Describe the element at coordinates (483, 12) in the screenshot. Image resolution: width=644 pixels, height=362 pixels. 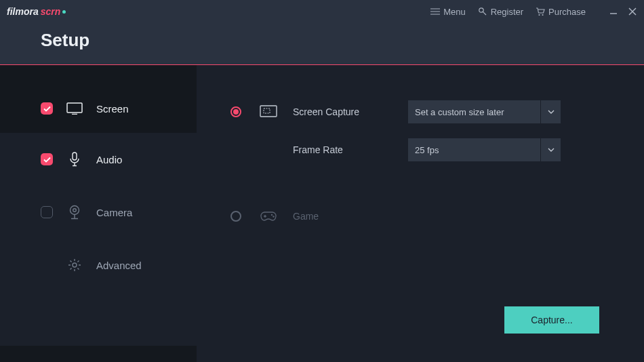
I see `key-icon` at that location.